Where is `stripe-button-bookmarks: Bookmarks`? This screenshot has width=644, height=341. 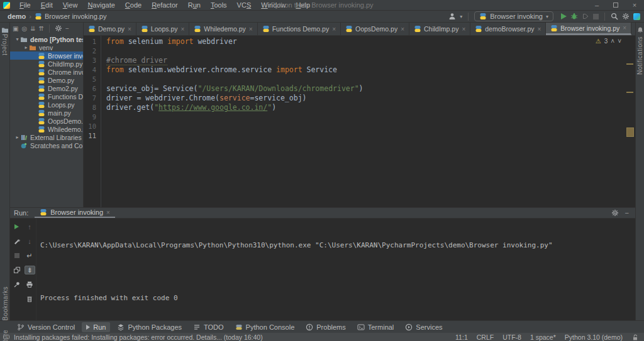 stripe-button-bookmarks: Bookmarks is located at coordinates (5, 304).